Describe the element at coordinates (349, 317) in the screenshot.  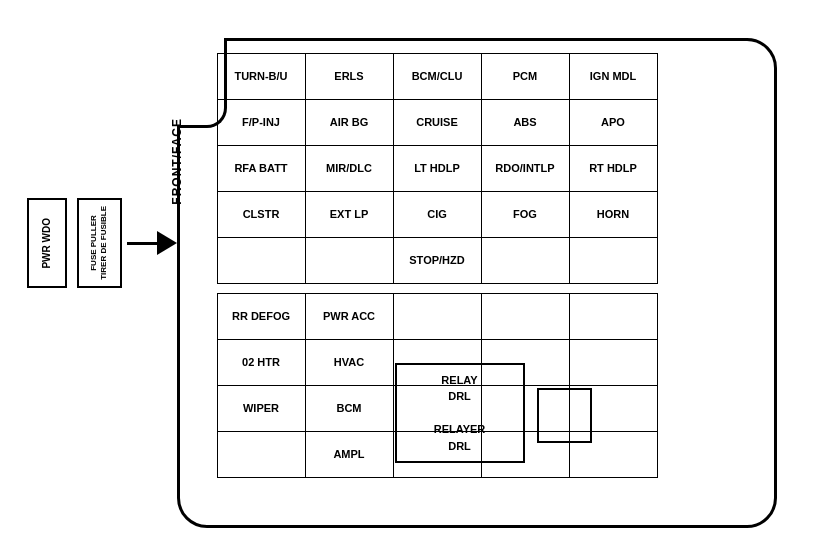
I see `cell-pwr-acc: PWR ACC` at that location.